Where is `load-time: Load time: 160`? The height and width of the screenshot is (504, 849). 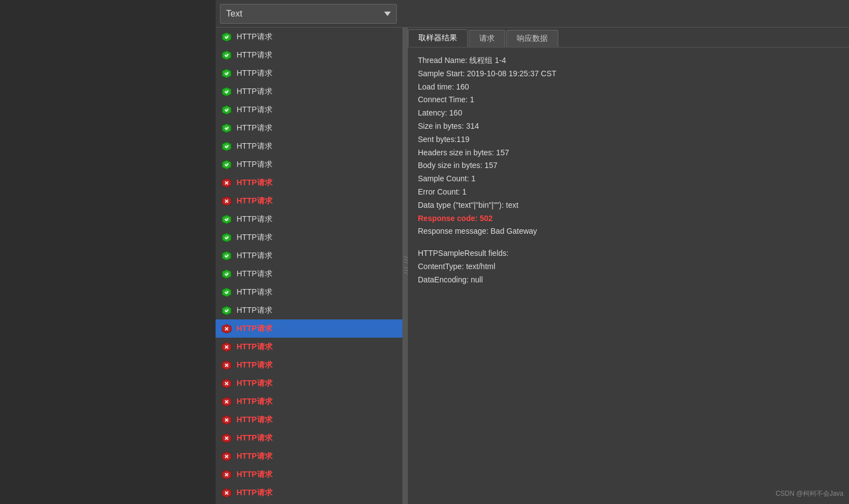
load-time: Load time: 160 is located at coordinates (628, 87).